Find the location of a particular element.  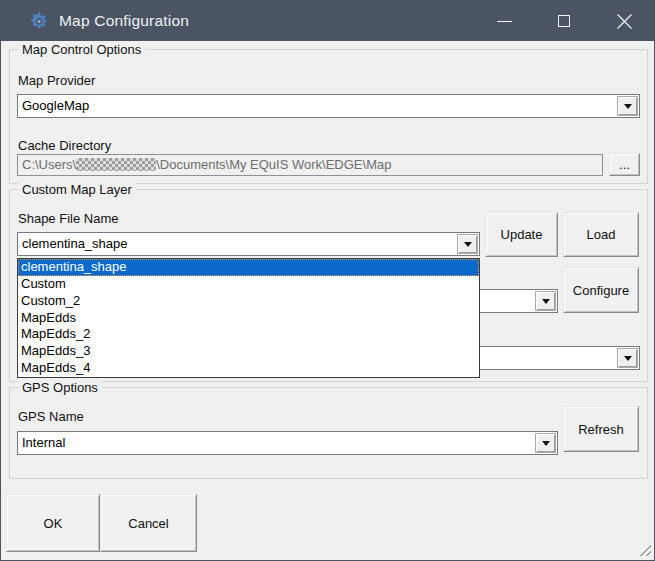

title-bar: Map Configuration is located at coordinates (328, 21).